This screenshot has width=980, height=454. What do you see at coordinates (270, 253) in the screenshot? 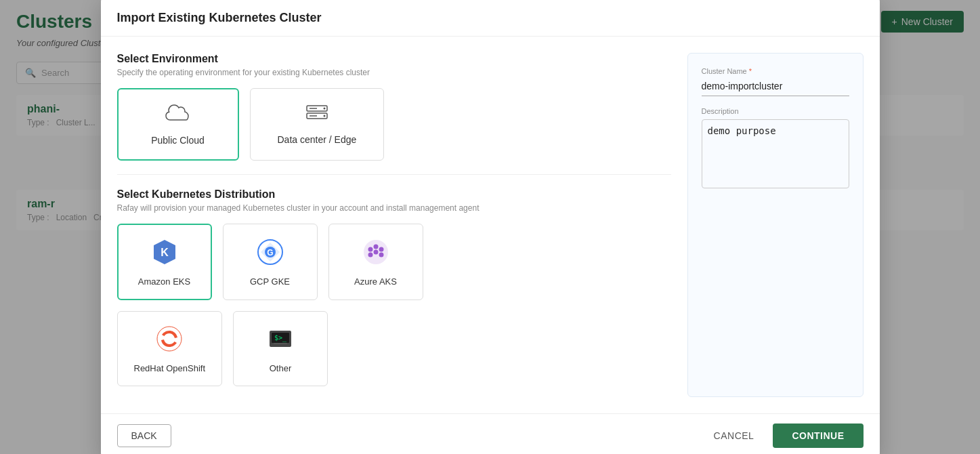
I see `svg-text: G` at bounding box center [270, 253].